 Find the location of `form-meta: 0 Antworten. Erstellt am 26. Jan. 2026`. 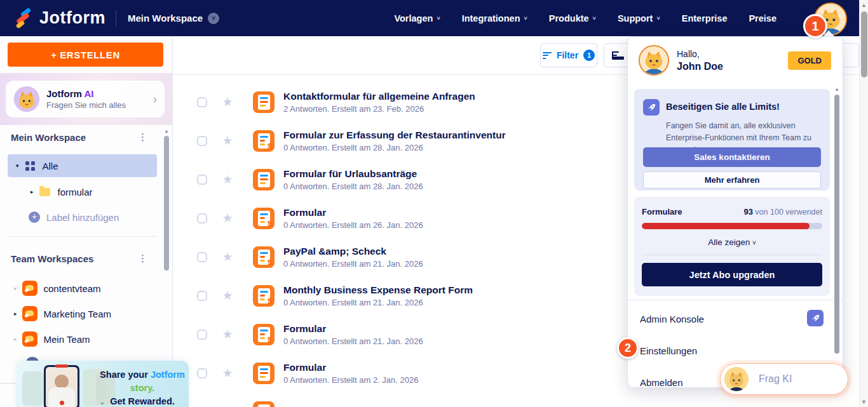

form-meta: 0 Antworten. Erstellt am 26. Jan. 2026 is located at coordinates (353, 225).